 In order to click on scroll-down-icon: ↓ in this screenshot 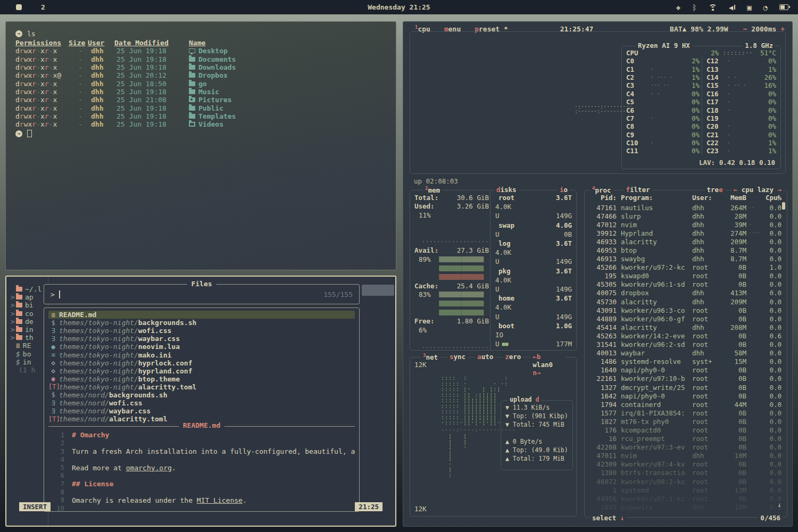, I will do `click(779, 504)`.